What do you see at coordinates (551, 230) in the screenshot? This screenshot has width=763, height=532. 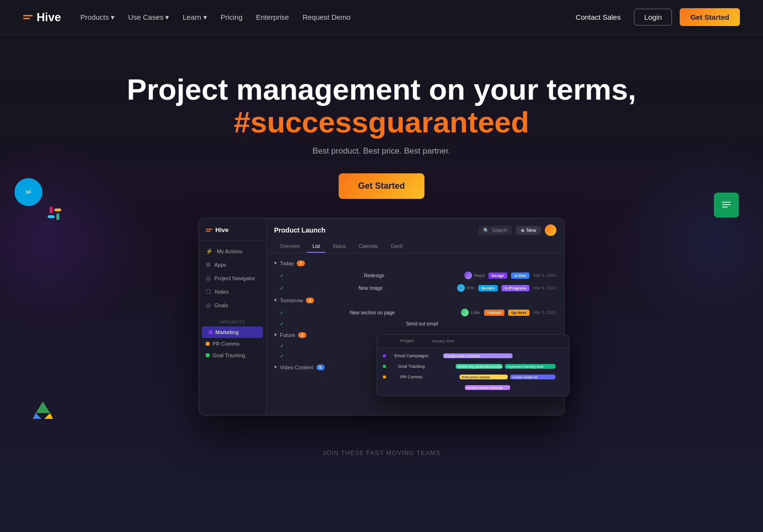 I see `user-avatar` at bounding box center [551, 230].